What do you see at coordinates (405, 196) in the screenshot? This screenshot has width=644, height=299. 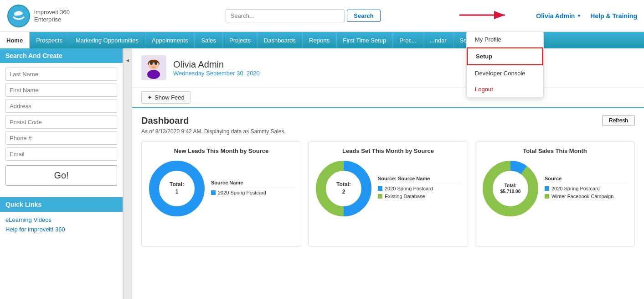 I see `chart2-label-1: Existing Database` at bounding box center [405, 196].